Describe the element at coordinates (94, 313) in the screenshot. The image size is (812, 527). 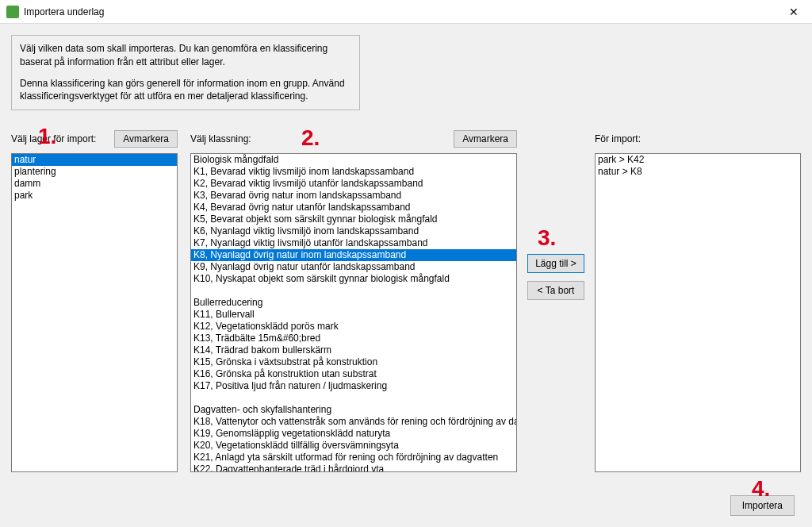
I see `layers-listbox: naturplanteringdammpark` at that location.